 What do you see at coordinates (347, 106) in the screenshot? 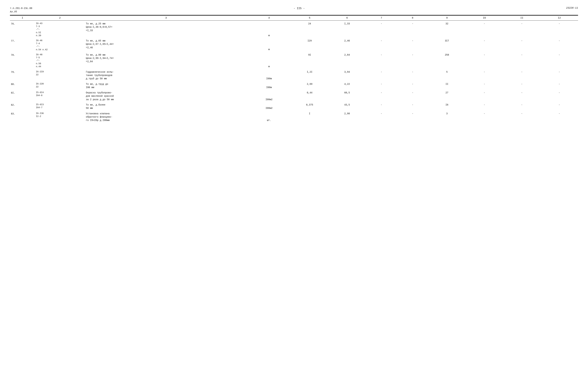
I see `row-col6: 43,5` at bounding box center [347, 106].